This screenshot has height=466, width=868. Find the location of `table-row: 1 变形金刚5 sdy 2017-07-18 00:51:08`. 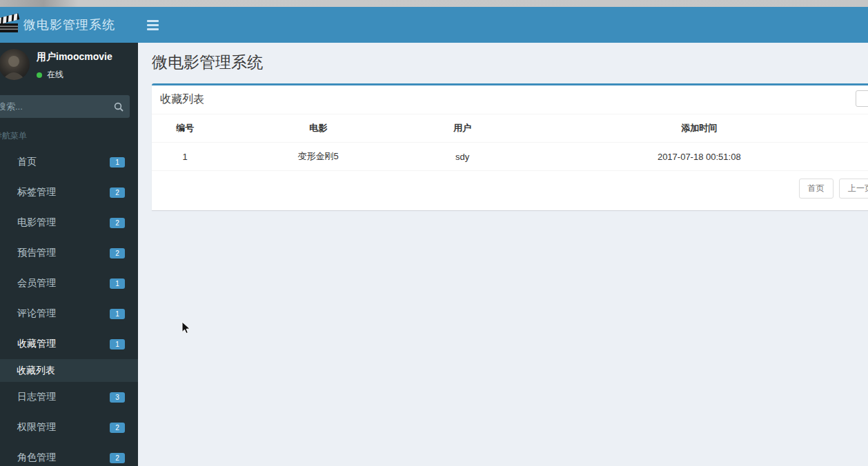

table-row: 1 变形金刚5 sdy 2017-07-18 00:51:08 is located at coordinates (510, 157).